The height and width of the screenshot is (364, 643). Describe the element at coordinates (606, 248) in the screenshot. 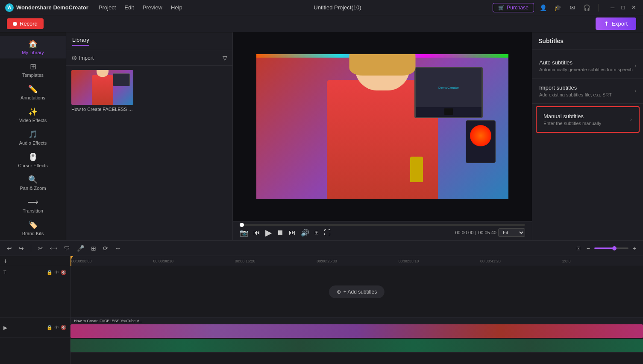

I see `zoom-controls: ⊡ − +` at that location.